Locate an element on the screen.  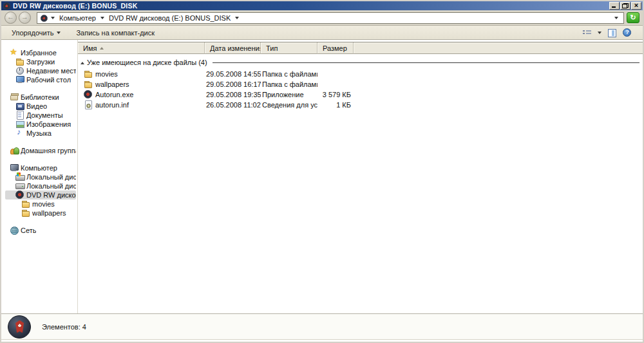
sidebar-item-домашняя-группа: Домашняя группа is located at coordinates (41, 151).